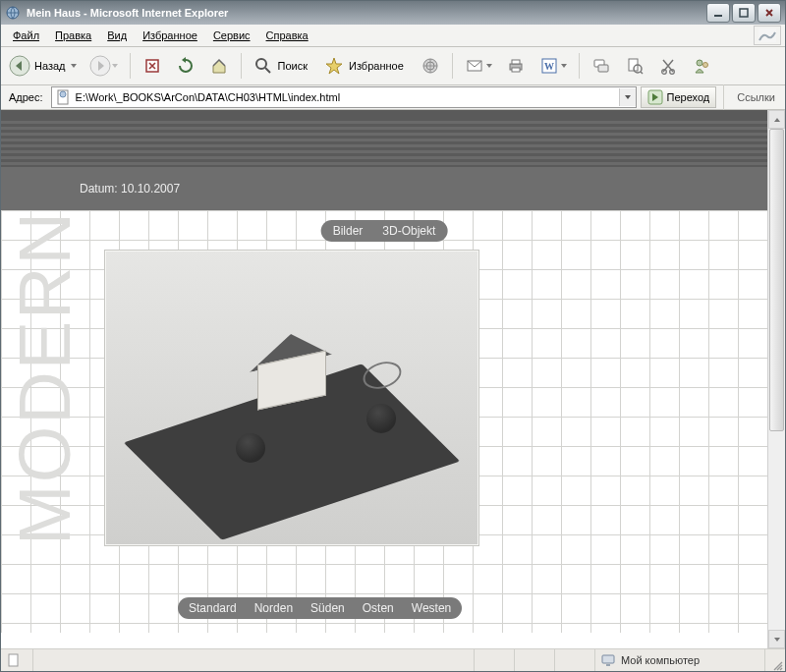 The width and height of the screenshot is (786, 672). I want to click on mail-button, so click(478, 66).